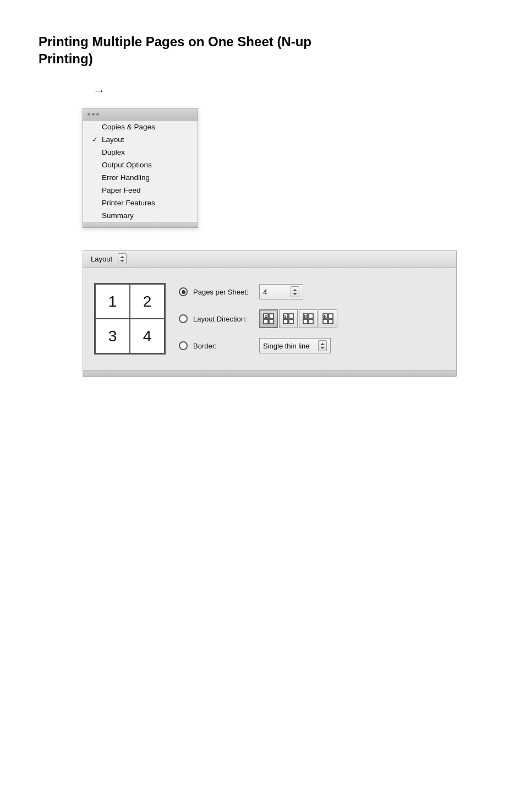  What do you see at coordinates (289, 346) in the screenshot?
I see `border-value: Single thin line` at bounding box center [289, 346].